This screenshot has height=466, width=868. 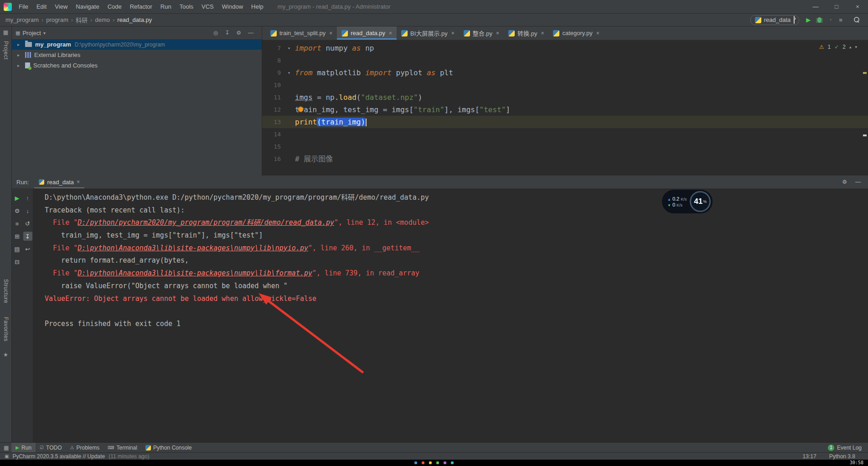 What do you see at coordinates (208, 6) in the screenshot?
I see `menu-vcs: VCS` at bounding box center [208, 6].